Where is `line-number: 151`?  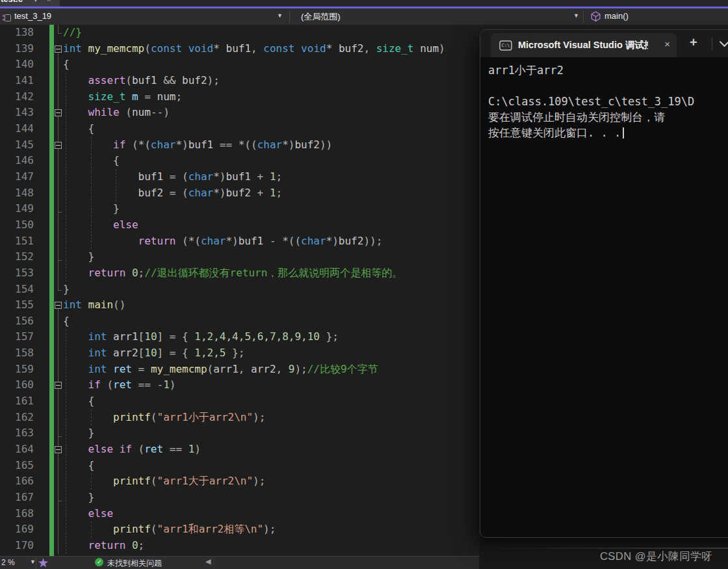 line-number: 151 is located at coordinates (18, 242).